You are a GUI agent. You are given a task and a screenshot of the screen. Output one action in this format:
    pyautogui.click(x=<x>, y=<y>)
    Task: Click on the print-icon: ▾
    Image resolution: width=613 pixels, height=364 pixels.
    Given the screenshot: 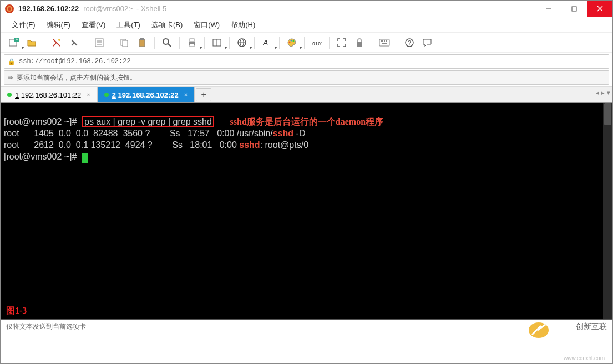 What is the action you would take?
    pyautogui.click(x=192, y=43)
    